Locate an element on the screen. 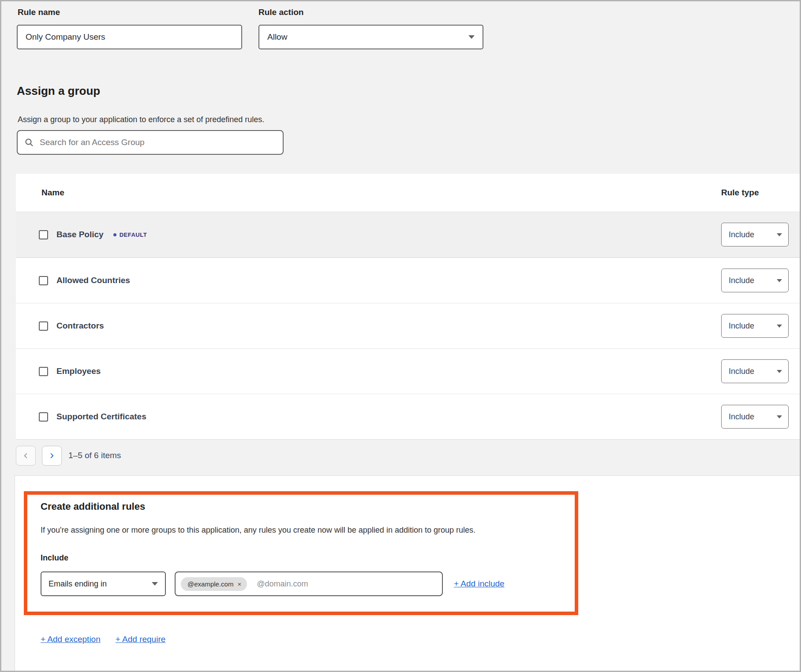 Image resolution: width=801 pixels, height=672 pixels. search-input is located at coordinates (158, 142).